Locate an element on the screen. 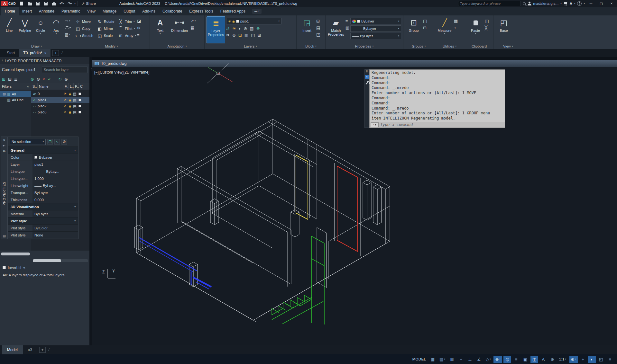  command-input-icon: › ▾ is located at coordinates (375, 125).